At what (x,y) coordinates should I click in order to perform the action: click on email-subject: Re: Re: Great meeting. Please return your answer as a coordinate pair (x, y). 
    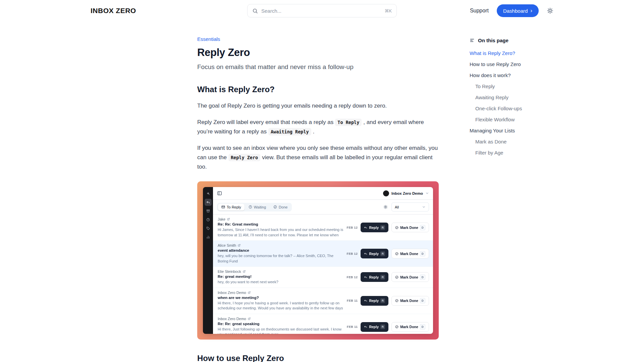
    Looking at the image, I should click on (280, 224).